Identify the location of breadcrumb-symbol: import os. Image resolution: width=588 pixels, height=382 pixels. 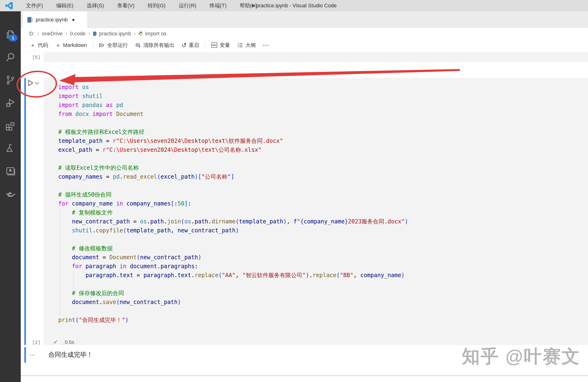
(152, 34).